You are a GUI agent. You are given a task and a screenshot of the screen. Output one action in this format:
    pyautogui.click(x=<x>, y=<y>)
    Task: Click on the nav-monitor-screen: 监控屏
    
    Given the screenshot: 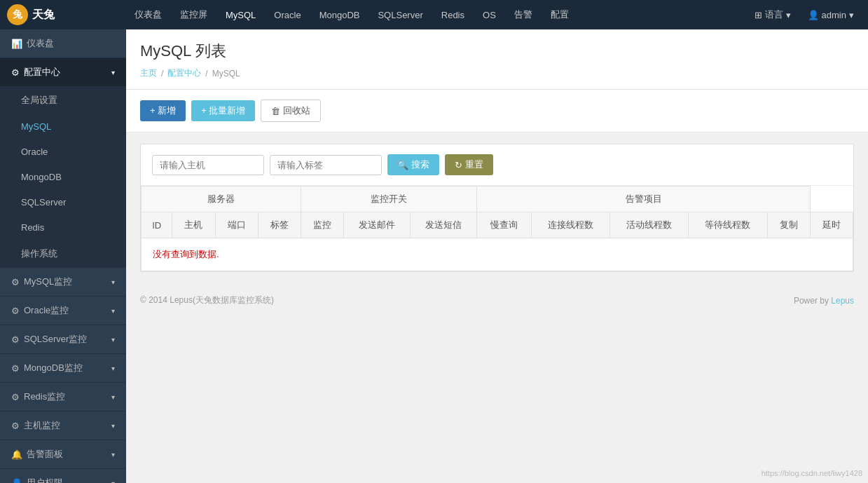 What is the action you would take?
    pyautogui.click(x=193, y=15)
    